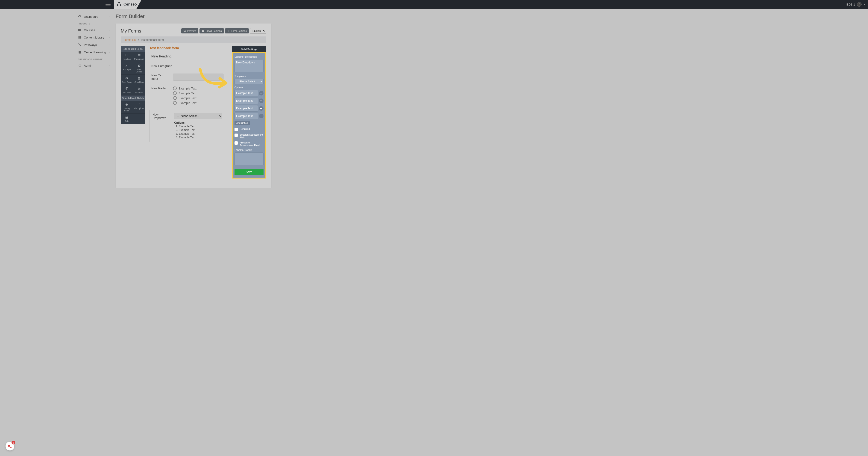 The width and height of the screenshot is (868, 456). I want to click on templates-title: Templates, so click(249, 76).